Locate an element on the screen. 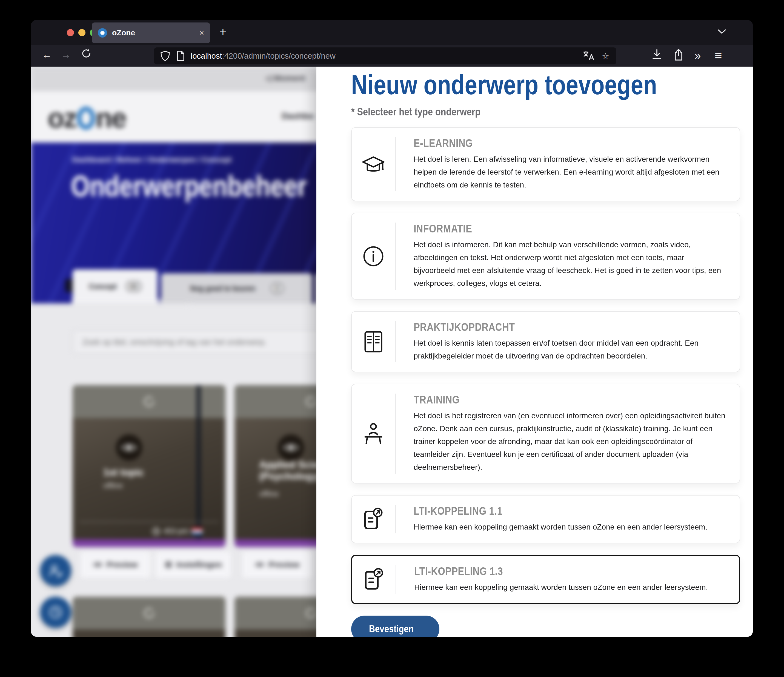  tab-nog-goed-te-keuren: Nog goed te keuren 8 is located at coordinates (237, 289).